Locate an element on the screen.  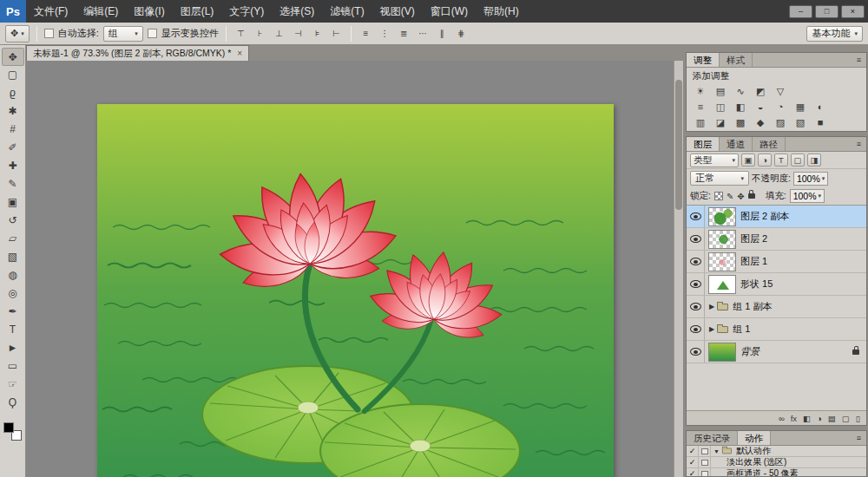
photo-filter-icon: ◒ is located at coordinates (760, 107).